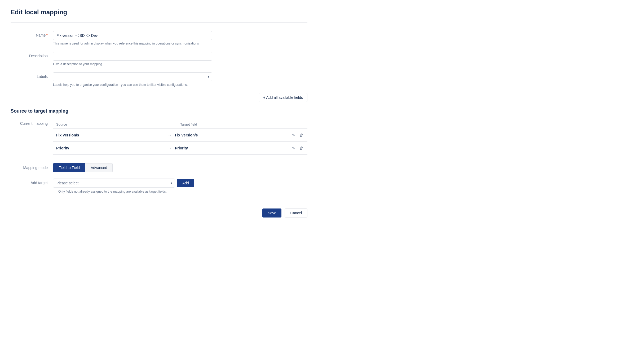 The image size is (627, 364). Describe the element at coordinates (133, 64) in the screenshot. I see `description-hint: Give a description to your mapping` at that location.